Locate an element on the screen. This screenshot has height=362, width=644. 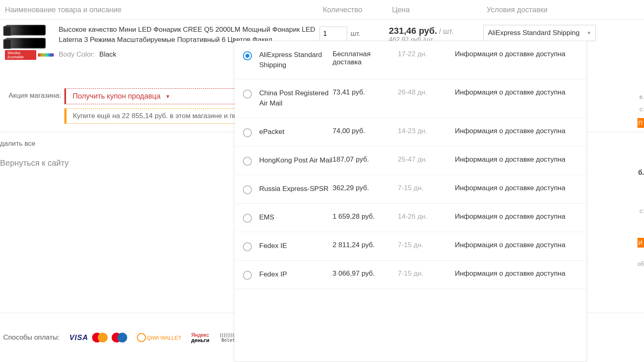
flashlight-image is located at coordinates (29, 37).